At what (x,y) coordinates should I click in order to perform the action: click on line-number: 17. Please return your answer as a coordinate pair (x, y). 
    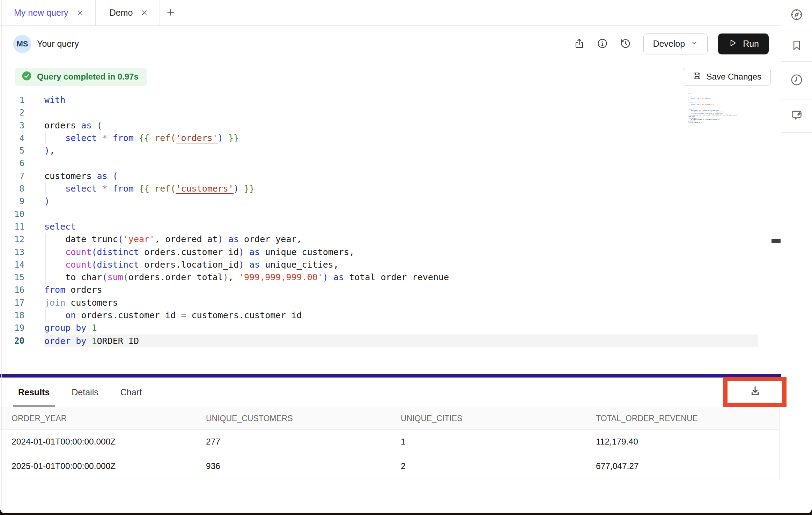
    Looking at the image, I should click on (12, 303).